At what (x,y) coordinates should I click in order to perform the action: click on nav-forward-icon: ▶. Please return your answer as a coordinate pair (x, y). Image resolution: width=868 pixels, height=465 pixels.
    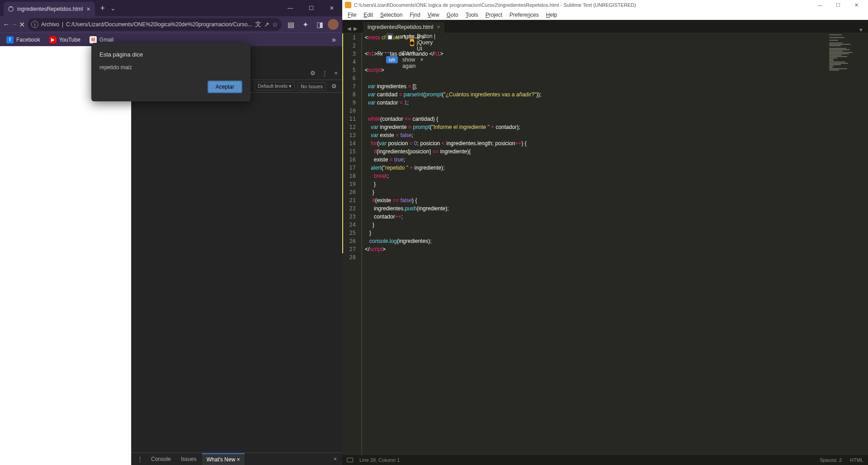
    Looking at the image, I should click on (355, 29).